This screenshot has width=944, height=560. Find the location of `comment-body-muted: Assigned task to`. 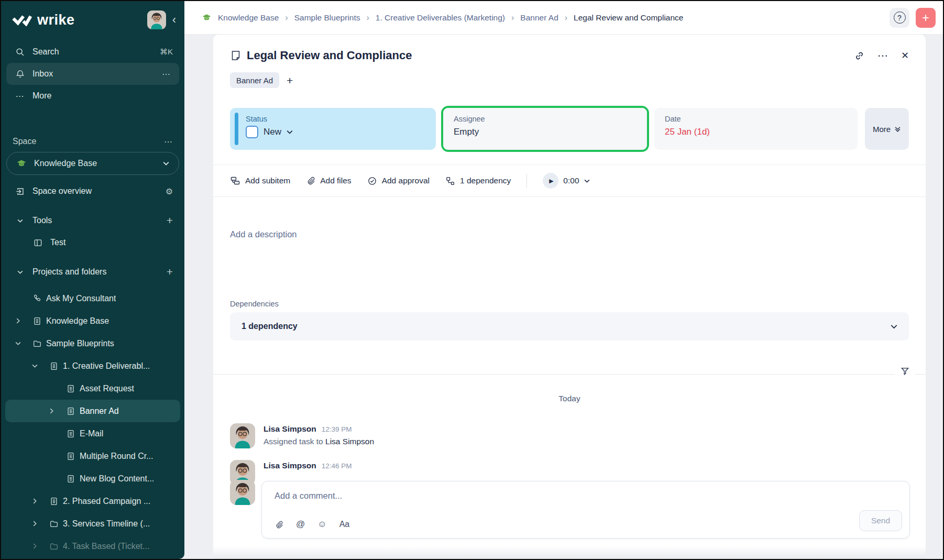

comment-body-muted: Assigned task to is located at coordinates (294, 441).